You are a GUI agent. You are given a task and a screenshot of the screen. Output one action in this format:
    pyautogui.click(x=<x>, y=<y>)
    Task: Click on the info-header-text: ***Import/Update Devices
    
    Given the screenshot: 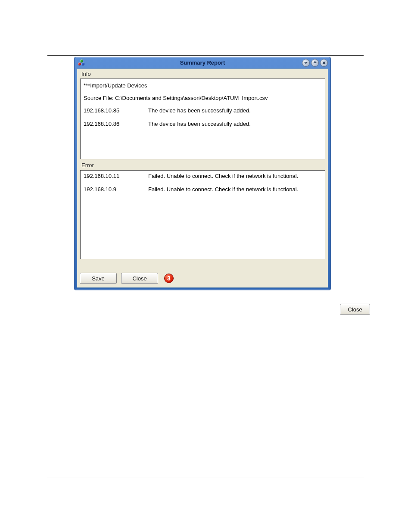 What is the action you would take?
    pyautogui.click(x=202, y=85)
    